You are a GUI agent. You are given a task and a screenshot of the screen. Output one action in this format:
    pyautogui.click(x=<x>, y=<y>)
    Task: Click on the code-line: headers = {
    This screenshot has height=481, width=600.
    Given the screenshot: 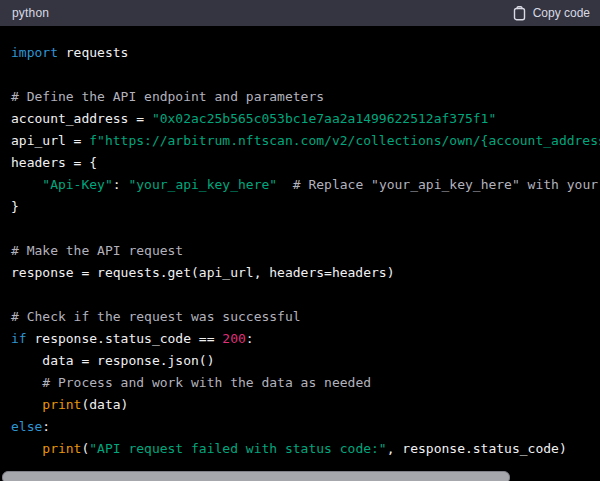 What is the action you would take?
    pyautogui.click(x=306, y=163)
    